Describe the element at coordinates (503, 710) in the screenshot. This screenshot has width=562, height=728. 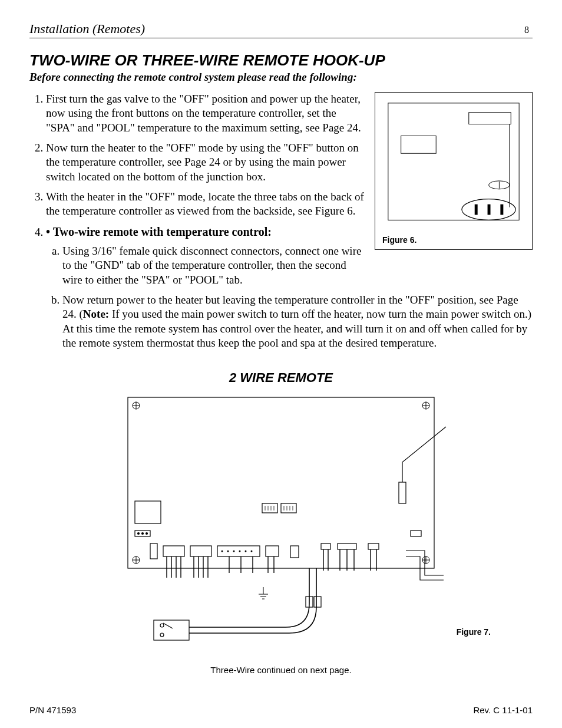
I see `footer-revision: Rev. C 11-1-01` at that location.